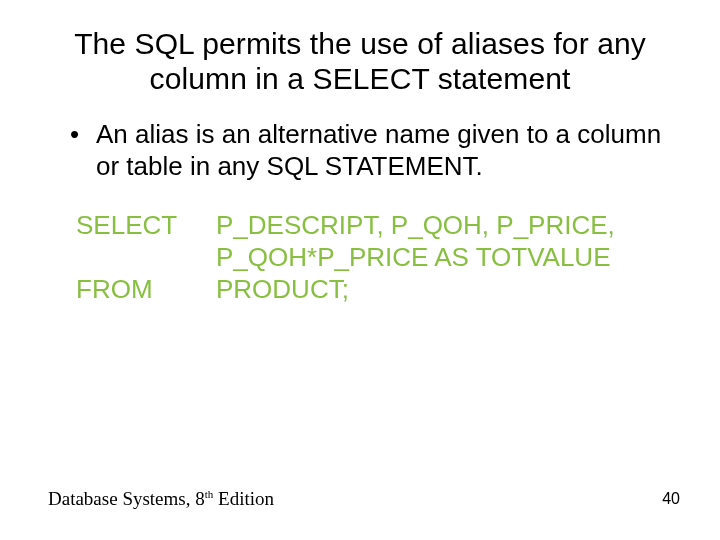  I want to click on sql-select-line-2: P_QOH*P_PRICE AS TOTVALUE, so click(416, 258).